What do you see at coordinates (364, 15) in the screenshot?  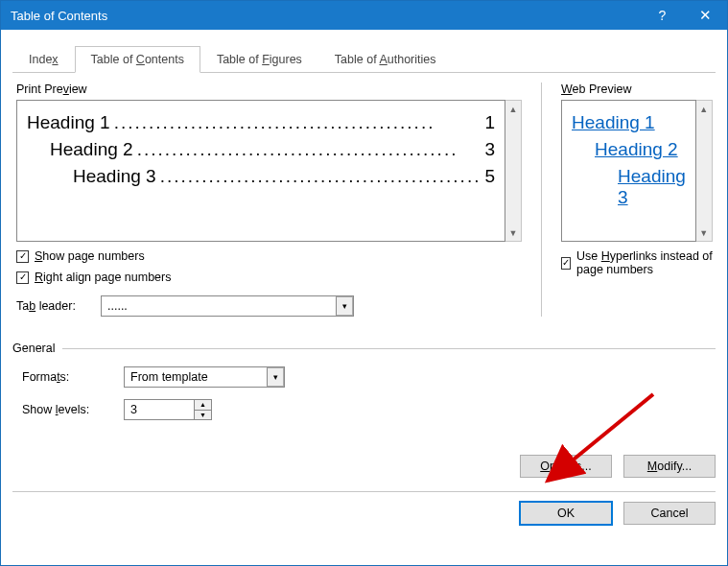 I see `title-bar: Table of Contents ? ✕` at bounding box center [364, 15].